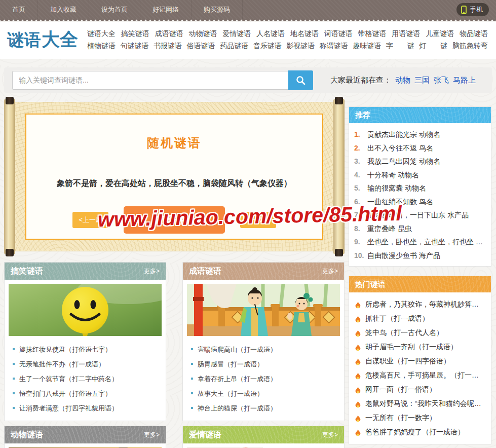  I want to click on hot-riddles-list: 所虑者，乃其狡诈，每藏神机妙算… 抓壮丁（打一成语） 笼中鸟（打, so click(420, 368).